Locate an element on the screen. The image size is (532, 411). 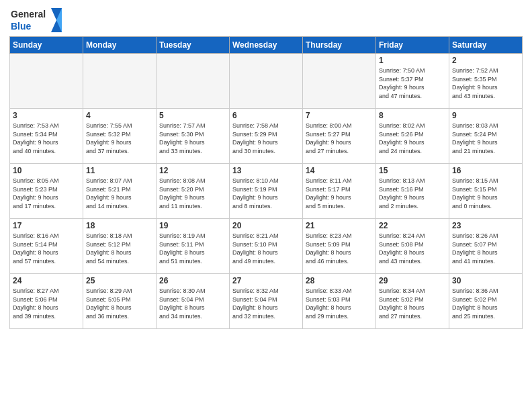
calendar-cell: 10Sunrise: 8:05 AM Sunset: 5:23 PM Dayli… is located at coordinates (47, 191).